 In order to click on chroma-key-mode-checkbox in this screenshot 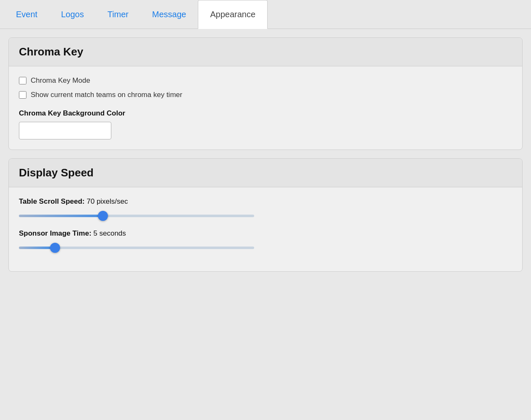, I will do `click(23, 81)`.